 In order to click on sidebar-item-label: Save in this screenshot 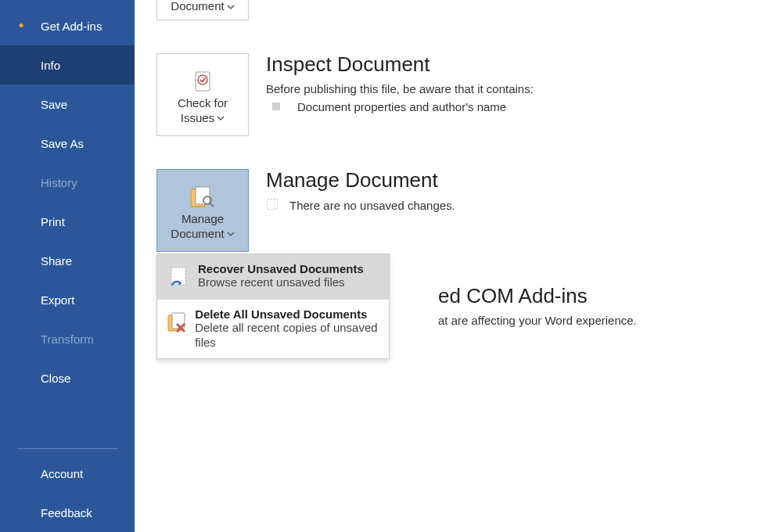, I will do `click(54, 105)`.